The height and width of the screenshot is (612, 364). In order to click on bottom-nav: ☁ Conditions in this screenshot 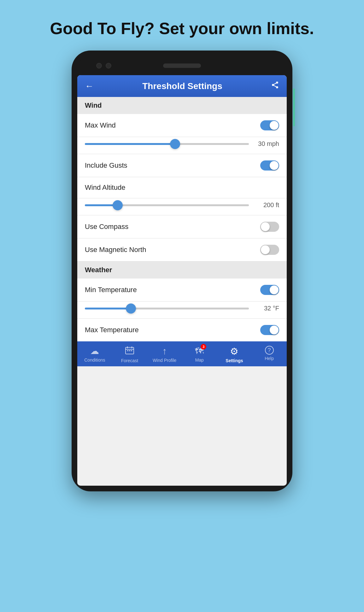, I will do `click(182, 354)`.